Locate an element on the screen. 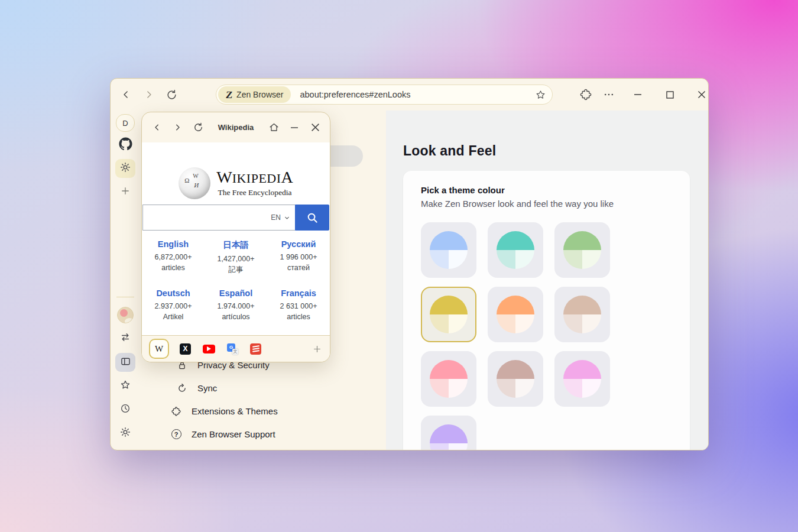 This screenshot has width=798, height=532. language-link: English is located at coordinates (173, 244).